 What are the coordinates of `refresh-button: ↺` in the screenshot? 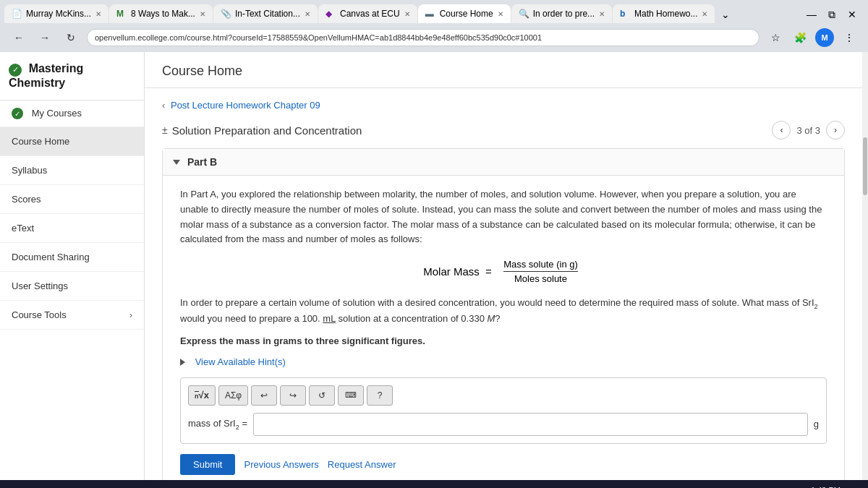 It's located at (322, 395).